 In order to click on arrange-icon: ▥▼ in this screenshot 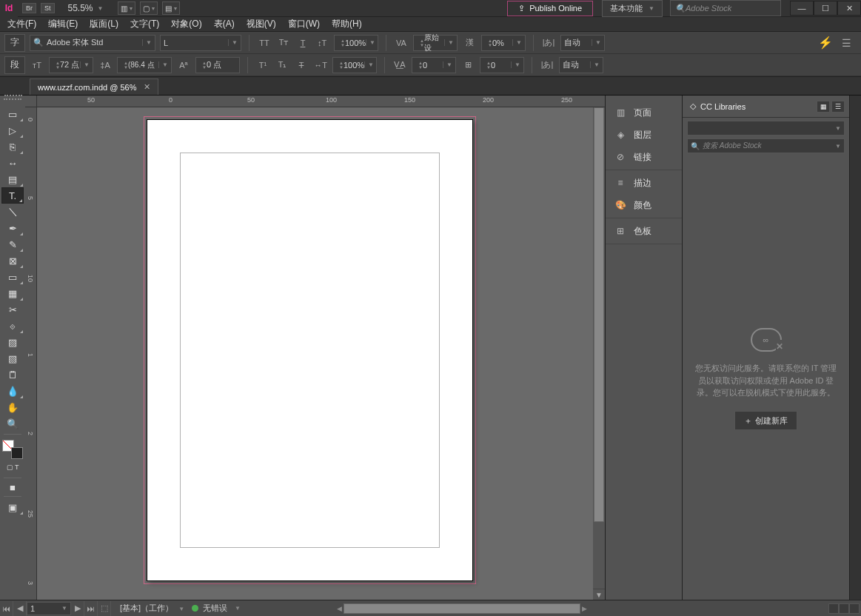, I will do `click(127, 8)`.